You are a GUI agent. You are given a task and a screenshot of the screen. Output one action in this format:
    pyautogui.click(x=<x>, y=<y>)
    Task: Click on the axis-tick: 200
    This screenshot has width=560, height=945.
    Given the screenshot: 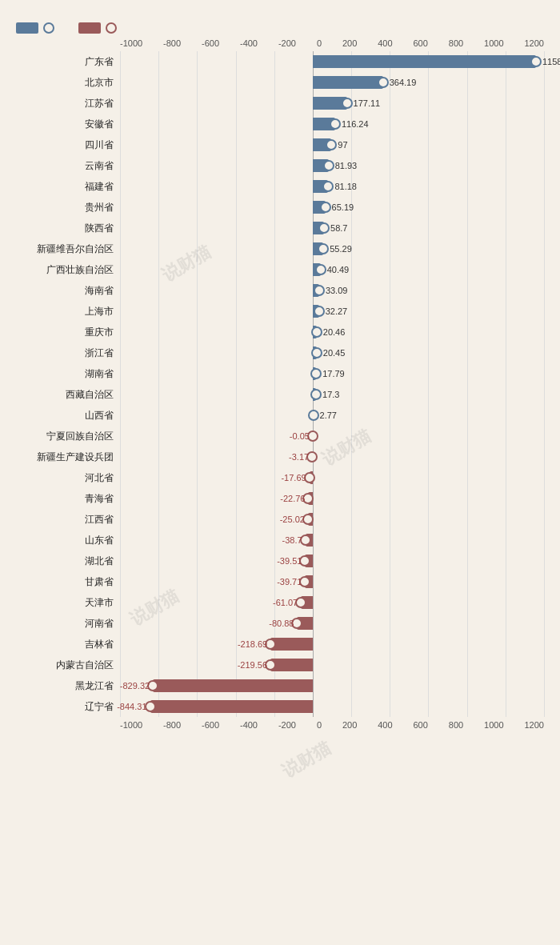 What is the action you would take?
    pyautogui.click(x=350, y=43)
    